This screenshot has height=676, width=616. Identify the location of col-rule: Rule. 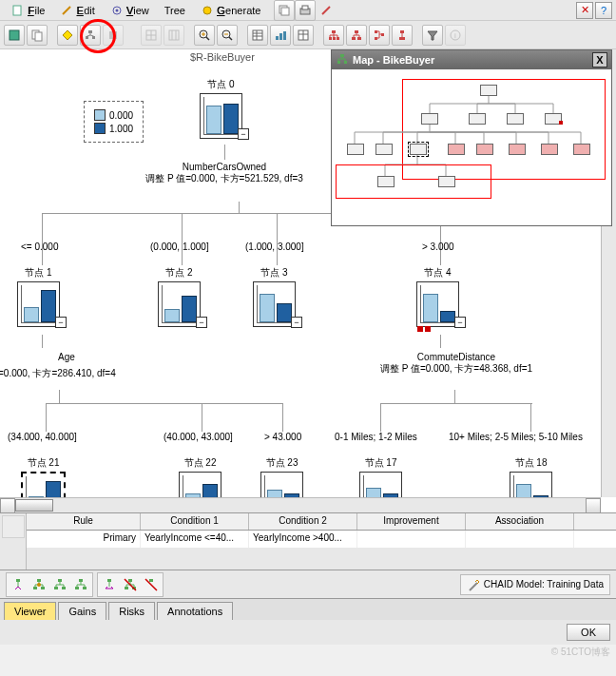
(84, 521).